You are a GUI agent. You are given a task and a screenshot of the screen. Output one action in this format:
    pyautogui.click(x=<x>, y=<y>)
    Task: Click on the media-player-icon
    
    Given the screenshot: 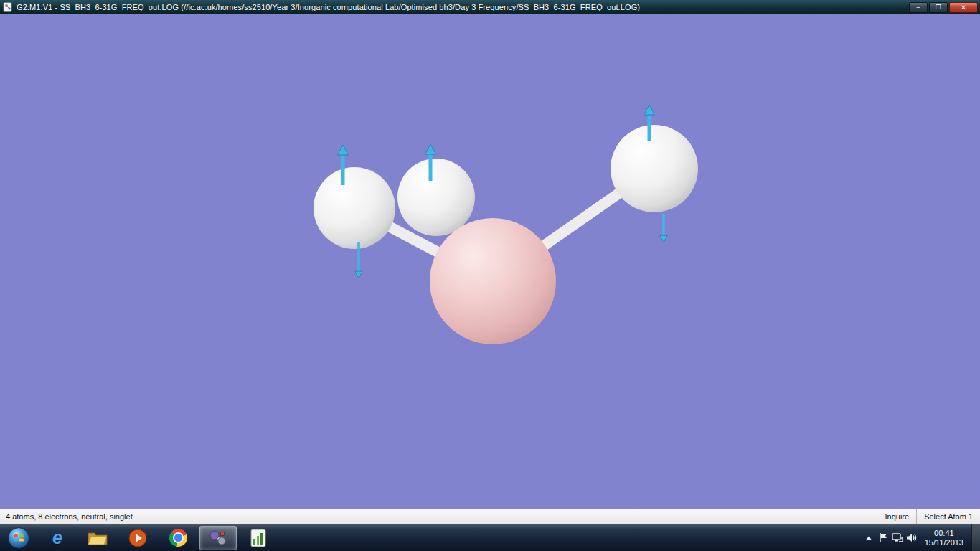 What is the action you would take?
    pyautogui.click(x=138, y=538)
    